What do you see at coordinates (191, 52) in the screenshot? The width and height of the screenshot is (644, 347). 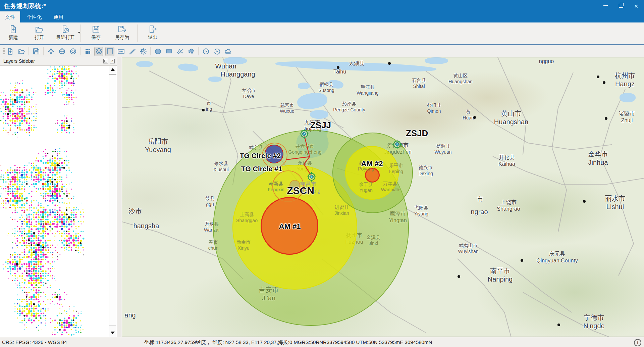 I see `polygon-tool-icon` at bounding box center [191, 52].